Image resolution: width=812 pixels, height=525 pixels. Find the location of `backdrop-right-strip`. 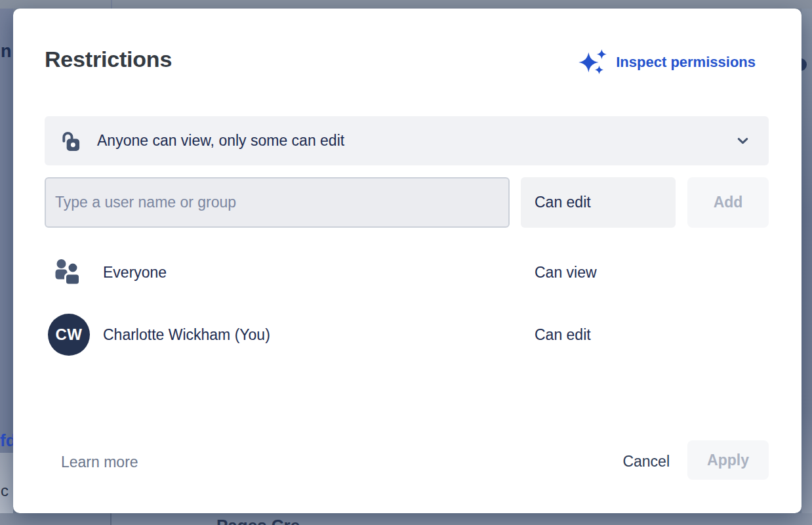

backdrop-right-strip is located at coordinates (807, 266).